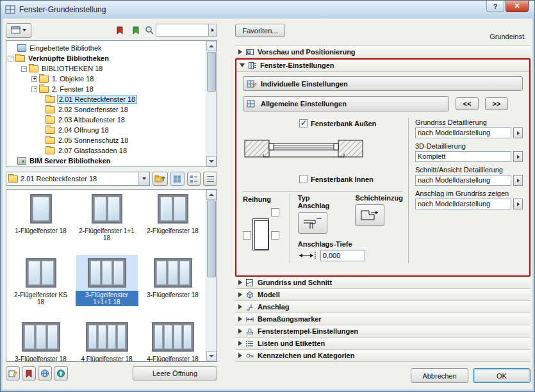 The width and height of the screenshot is (535, 392). I want to click on bookmark-green-button, so click(136, 31).